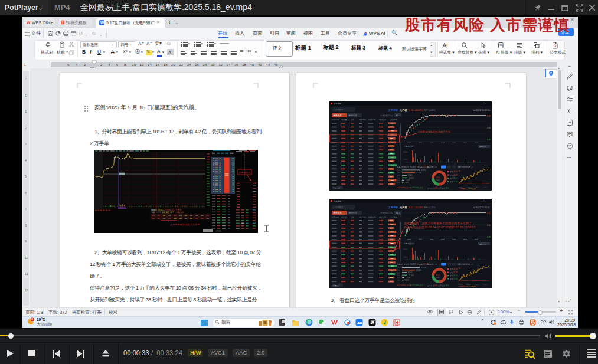 The image size is (598, 364). I want to click on svg-text: 棱镜分单, so click(353, 212).